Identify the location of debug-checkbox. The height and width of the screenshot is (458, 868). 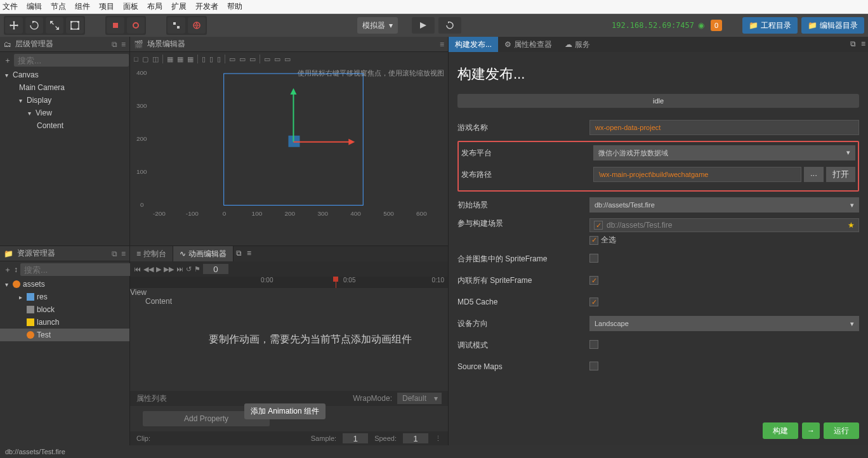
(594, 344).